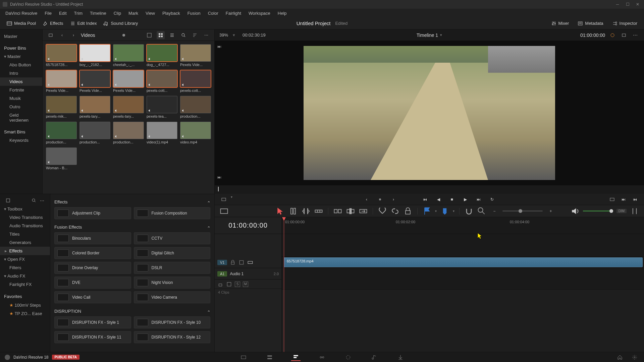  What do you see at coordinates (363, 211) in the screenshot?
I see `replace-button` at bounding box center [363, 211].